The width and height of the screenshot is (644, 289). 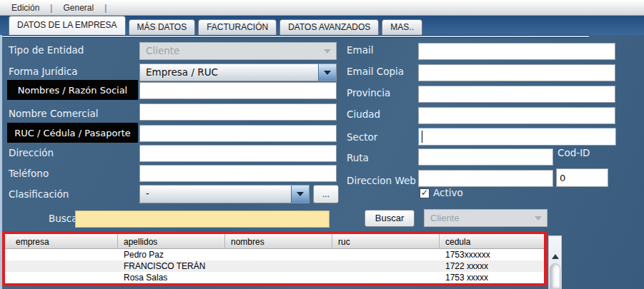 What do you see at coordinates (79, 8) in the screenshot?
I see `menu-item-general: General` at bounding box center [79, 8].